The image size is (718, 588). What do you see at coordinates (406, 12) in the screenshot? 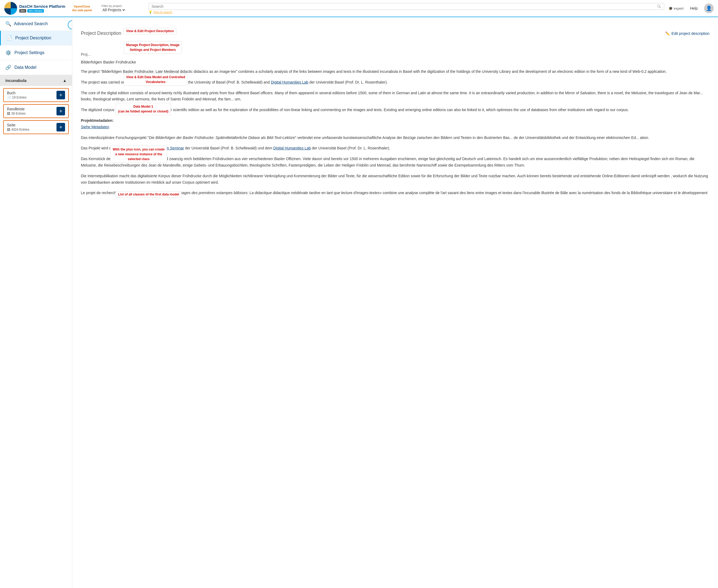
I see `search-hint: 💡 How to search` at bounding box center [406, 12].